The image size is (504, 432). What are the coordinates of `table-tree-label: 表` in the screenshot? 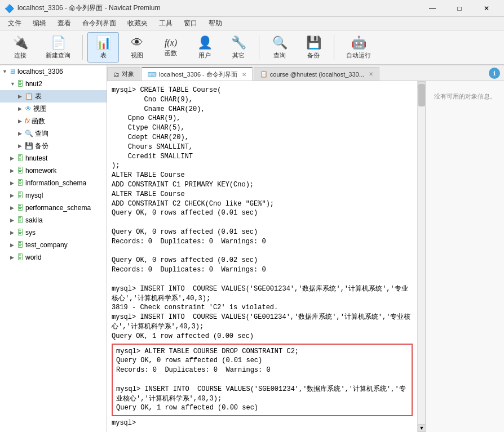 It's located at (38, 97).